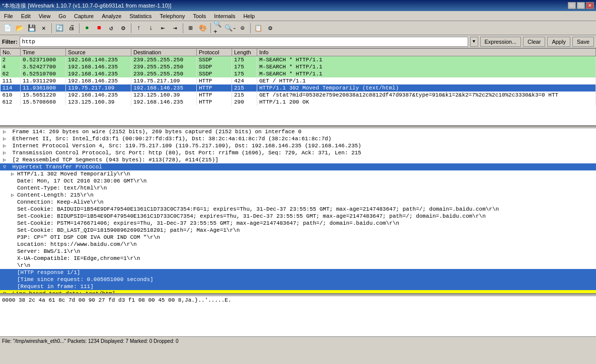 This screenshot has width=596, height=364. What do you see at coordinates (534, 42) in the screenshot?
I see `clear-button: Clear` at bounding box center [534, 42].